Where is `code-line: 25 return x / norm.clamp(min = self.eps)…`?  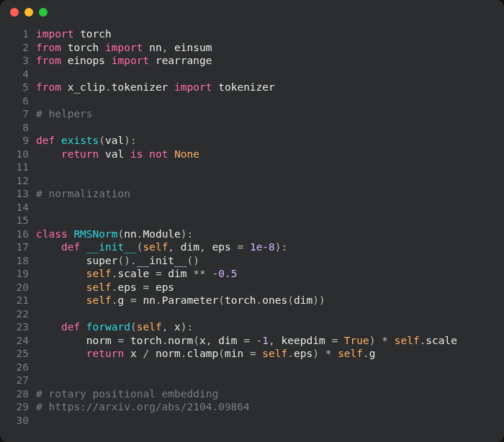 code-line: 25 return x / norm.clamp(min = self.eps)… is located at coordinates (254, 354).